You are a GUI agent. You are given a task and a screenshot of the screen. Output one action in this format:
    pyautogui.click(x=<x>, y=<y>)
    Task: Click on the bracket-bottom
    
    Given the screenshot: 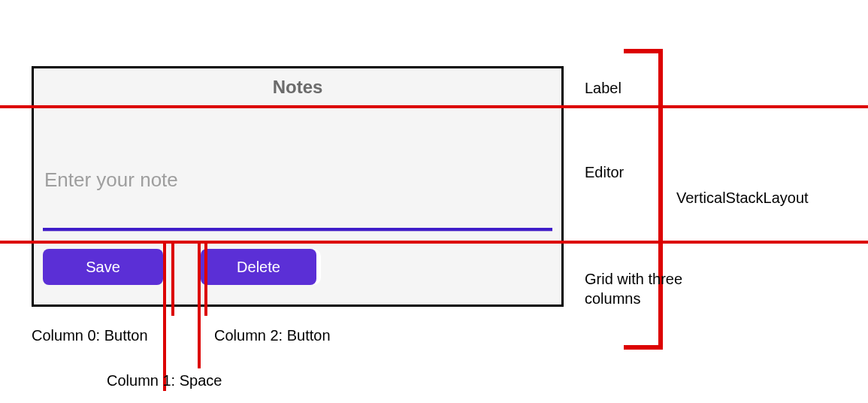 What is the action you would take?
    pyautogui.click(x=643, y=347)
    